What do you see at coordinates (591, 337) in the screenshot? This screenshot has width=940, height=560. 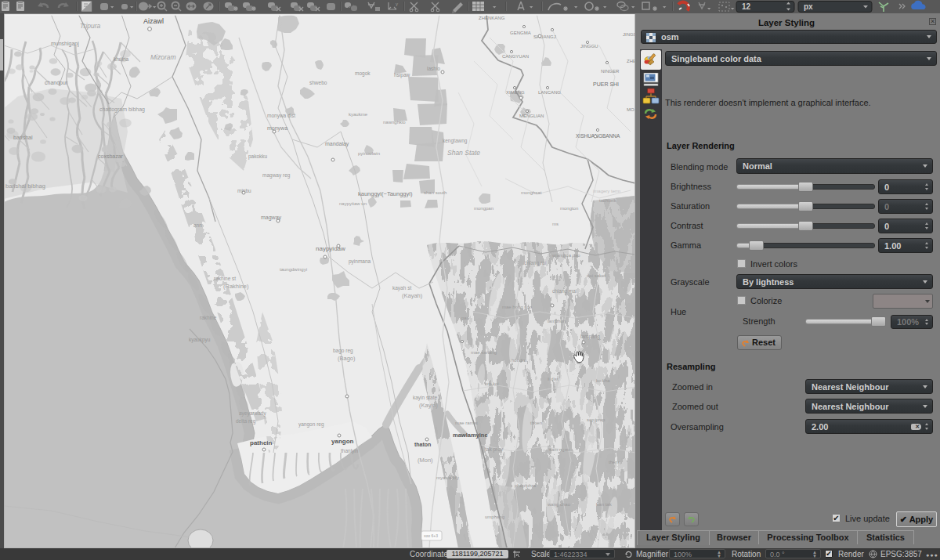 I see `svg-text: lampang` at bounding box center [591, 337].